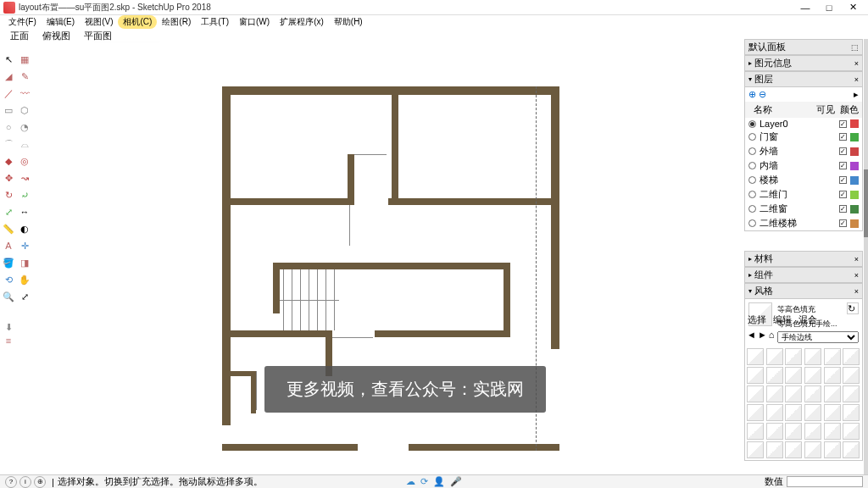 The image size is (868, 488). I want to click on move-tool-icon: ✥, so click(8, 178).